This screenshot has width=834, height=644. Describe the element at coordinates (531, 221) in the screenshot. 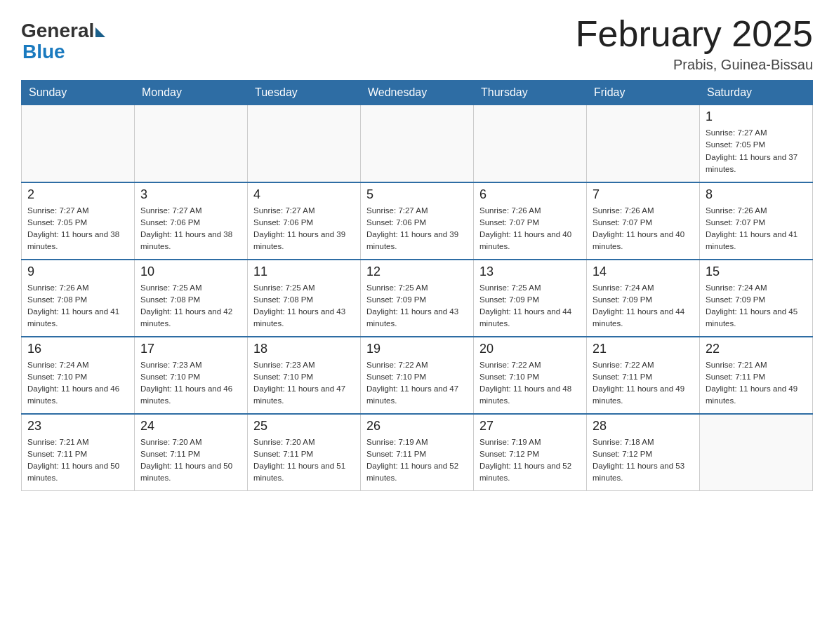

I see `calendar-cell: 6Sunrise: 7:26 AMSunset: 7:07 PMDaylight…` at that location.